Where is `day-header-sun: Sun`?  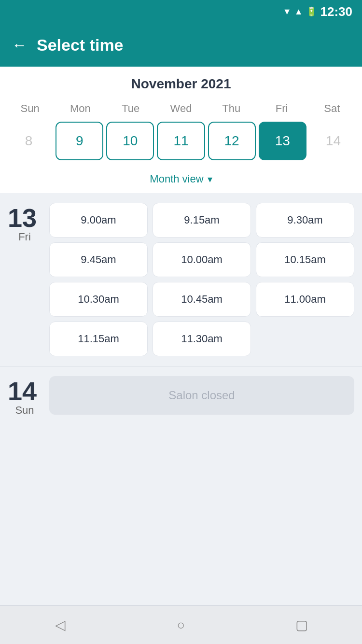 day-header-sun: Sun is located at coordinates (30, 109).